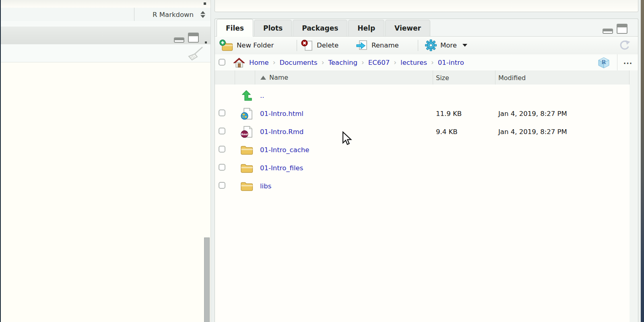 This screenshot has width=644, height=322. What do you see at coordinates (447, 131) in the screenshot?
I see `file-size: 9.4 KB` at bounding box center [447, 131].